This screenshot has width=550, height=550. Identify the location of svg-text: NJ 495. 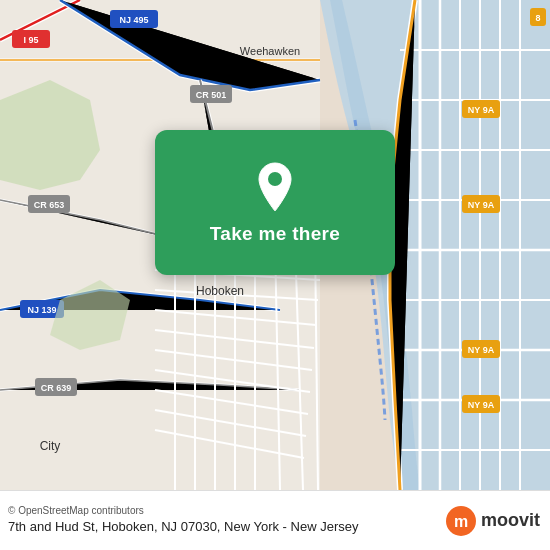
(134, 20).